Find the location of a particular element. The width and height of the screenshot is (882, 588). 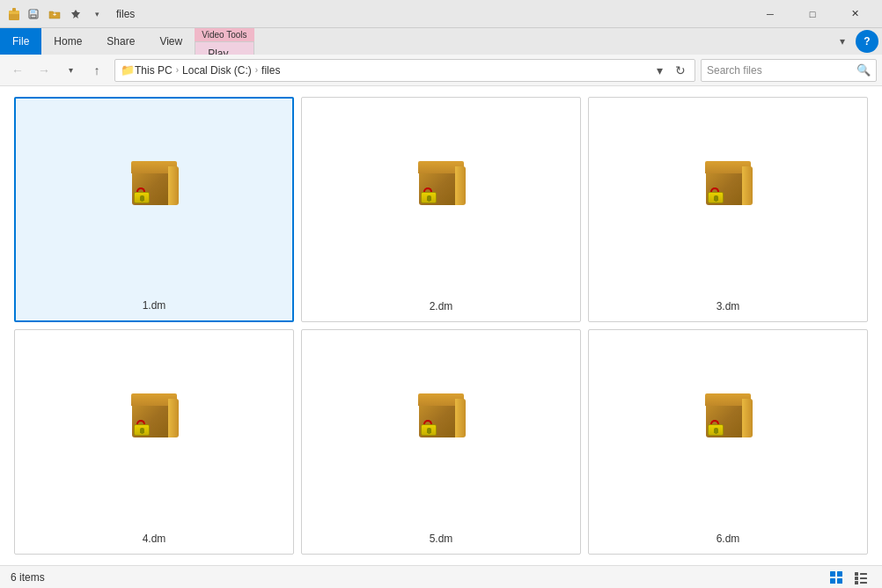

refresh-button: ↻ is located at coordinates (680, 70).